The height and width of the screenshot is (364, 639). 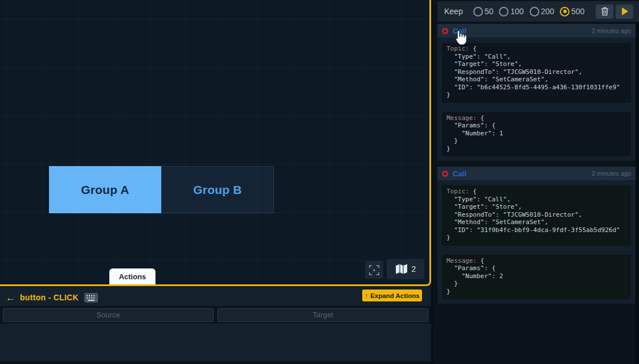 I want to click on keep-option-50: 50, so click(x=484, y=11).